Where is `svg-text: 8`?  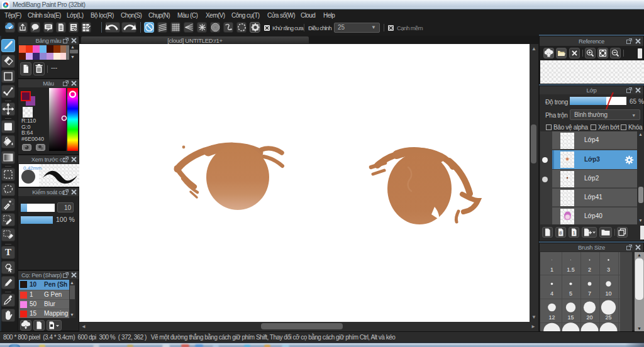 svg-text: 8 is located at coordinates (561, 233).